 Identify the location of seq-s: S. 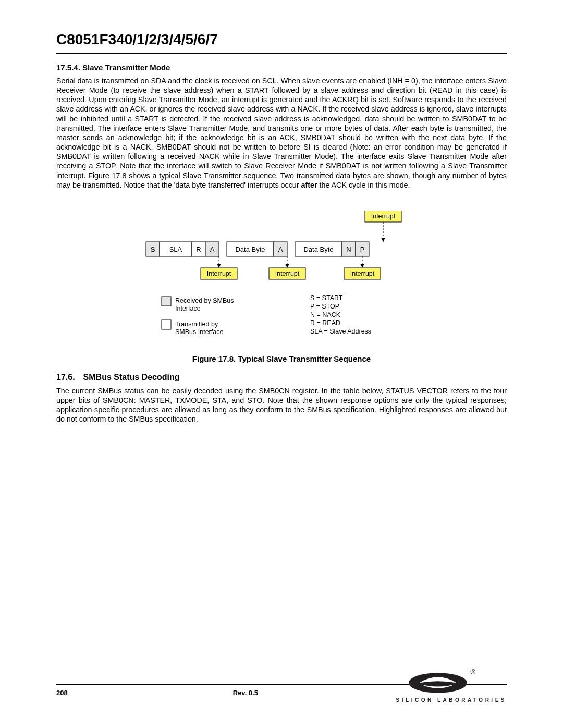
(153, 249).